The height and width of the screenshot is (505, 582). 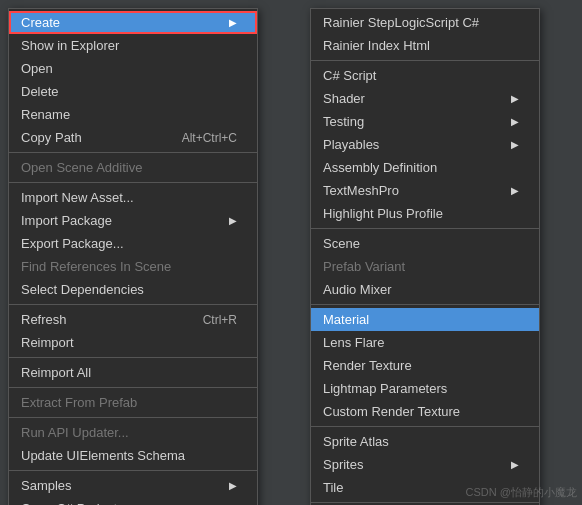 What do you see at coordinates (425, 412) in the screenshot?
I see `menu-item-custom-render-texture: Custom Render Texture` at bounding box center [425, 412].